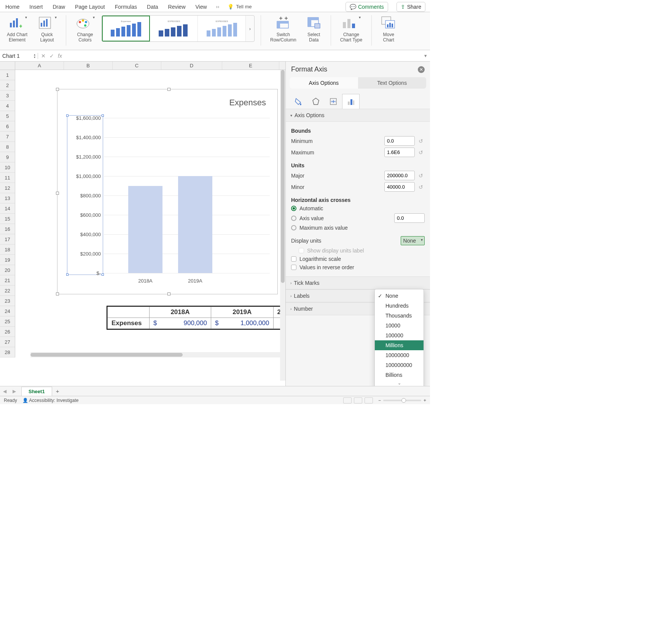  I want to click on section-axis-options: ▾ Axis Options, so click(358, 115).